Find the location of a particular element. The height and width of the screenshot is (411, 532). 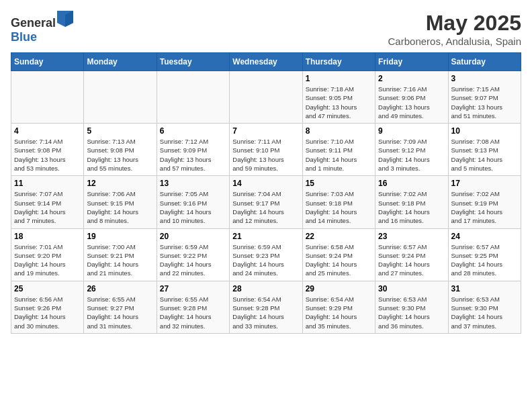

calendar-cell: 23Sunrise: 6:57 AM Sunset: 9:24 PM Dayli… is located at coordinates (412, 255).